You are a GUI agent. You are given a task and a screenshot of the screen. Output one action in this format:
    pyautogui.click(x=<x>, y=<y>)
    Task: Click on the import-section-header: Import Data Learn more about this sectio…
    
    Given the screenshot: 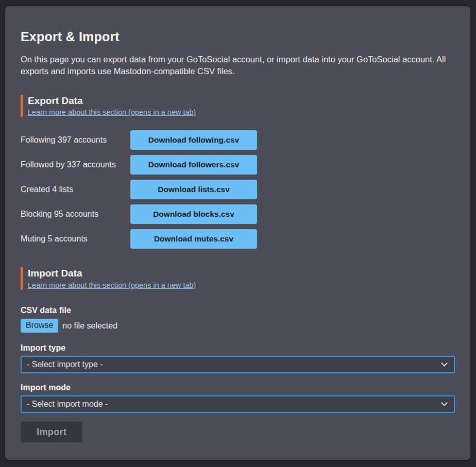 What is the action you would take?
    pyautogui.click(x=238, y=279)
    